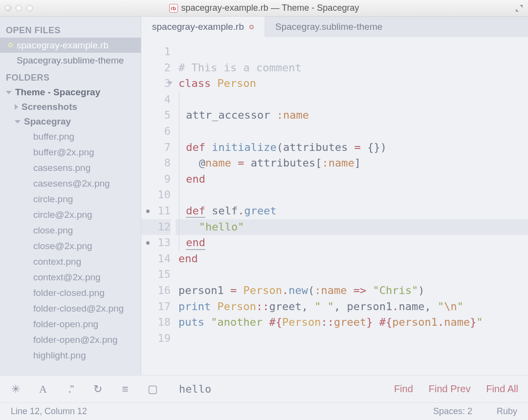 The image size is (528, 420). Describe the element at coordinates (70, 107) in the screenshot. I see `subfolder-item: Screenshots` at that location.